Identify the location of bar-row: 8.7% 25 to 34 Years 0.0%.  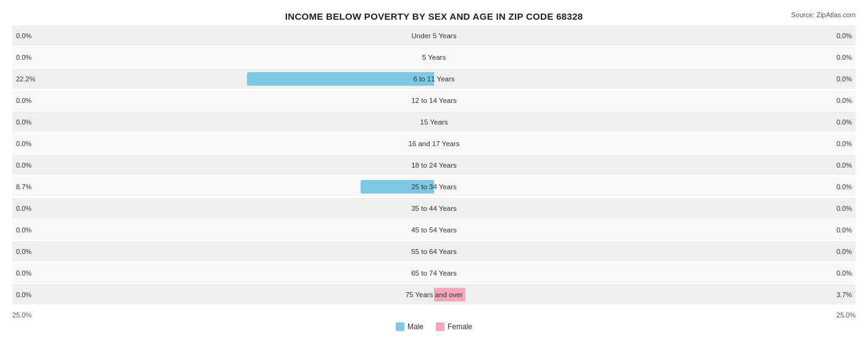
(434, 186).